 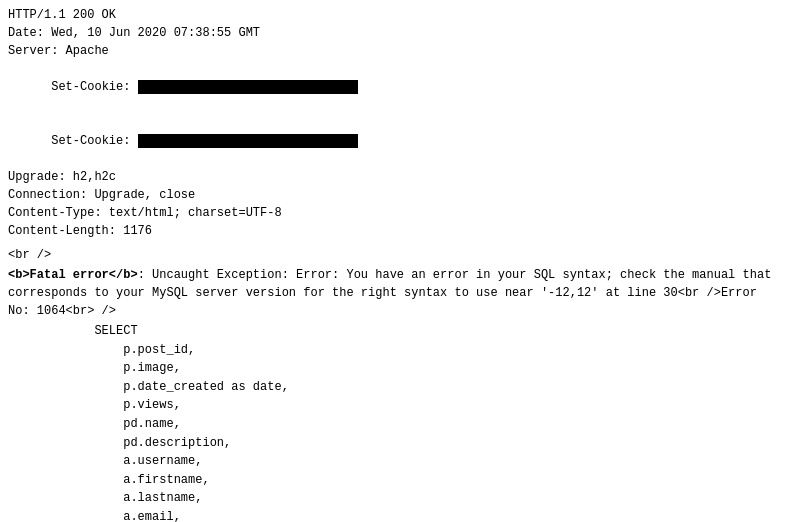 I want to click on error-text-2: corresponds to your MySQL server version…, so click(x=382, y=293).